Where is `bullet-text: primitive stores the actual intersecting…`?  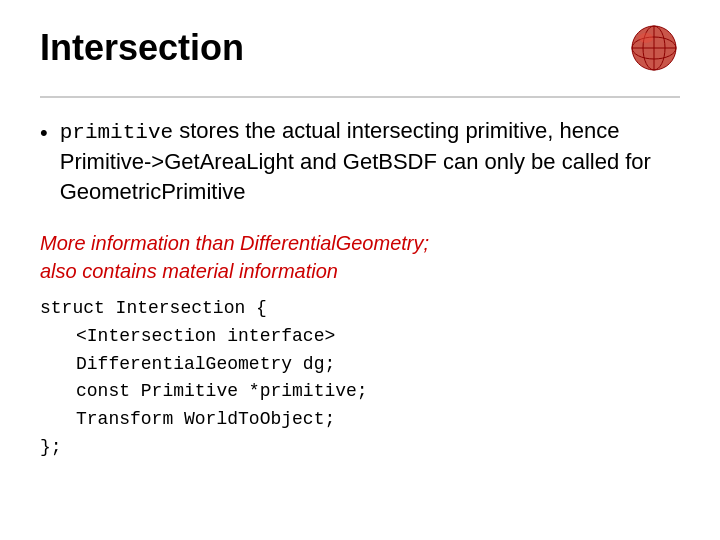 bullet-text: primitive stores the actual intersecting… is located at coordinates (370, 162).